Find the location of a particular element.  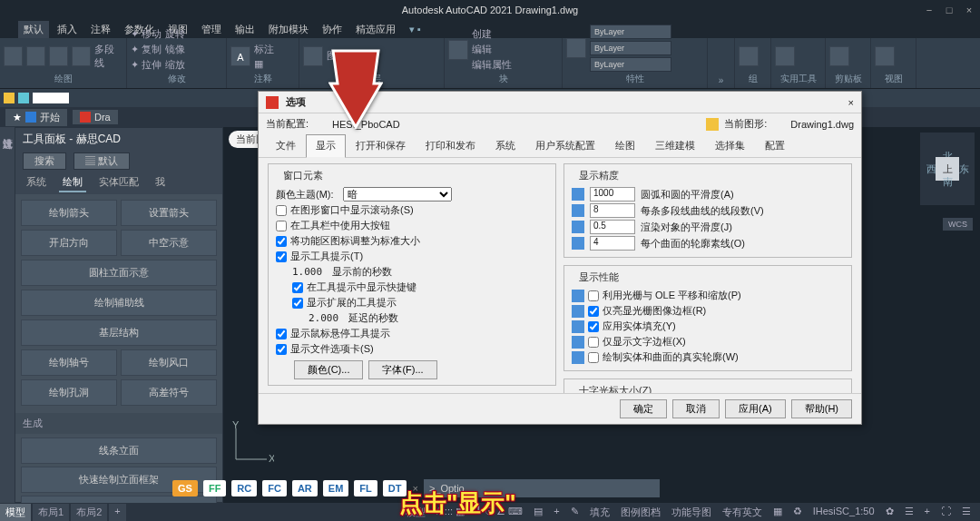

hover-checkbox is located at coordinates (281, 334).